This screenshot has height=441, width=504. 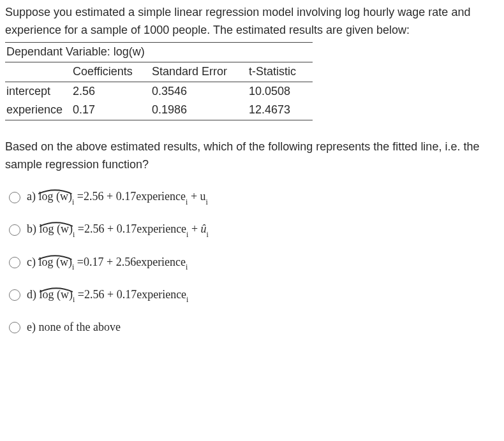 I want to click on table-row: intercept 2.56 0.3546 10.0508, so click(x=159, y=91).